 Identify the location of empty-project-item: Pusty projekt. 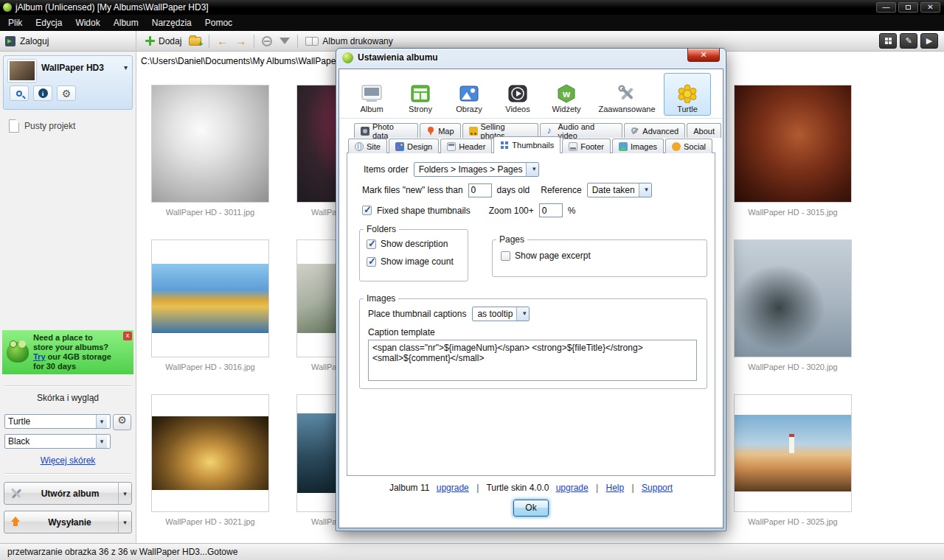
(42, 126).